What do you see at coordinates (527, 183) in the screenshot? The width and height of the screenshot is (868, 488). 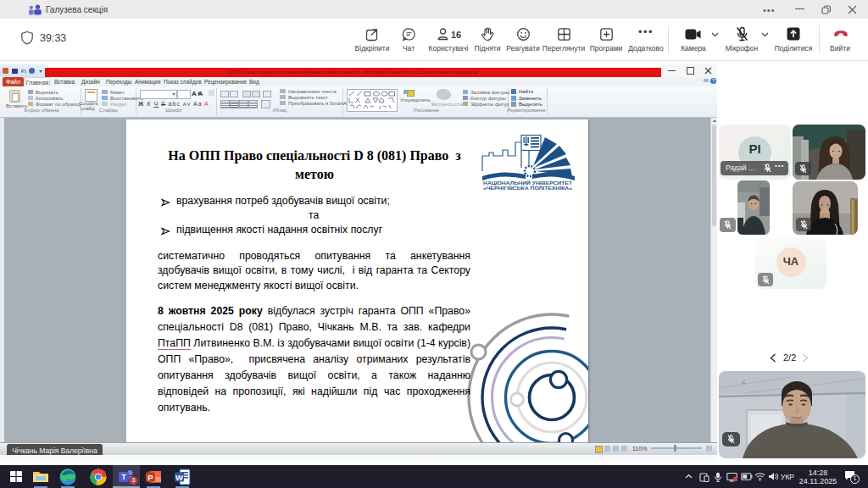 I see `svg-text: НАЦІОНАЛЬНИЙ УНІВЕРСИТЕТ` at bounding box center [527, 183].